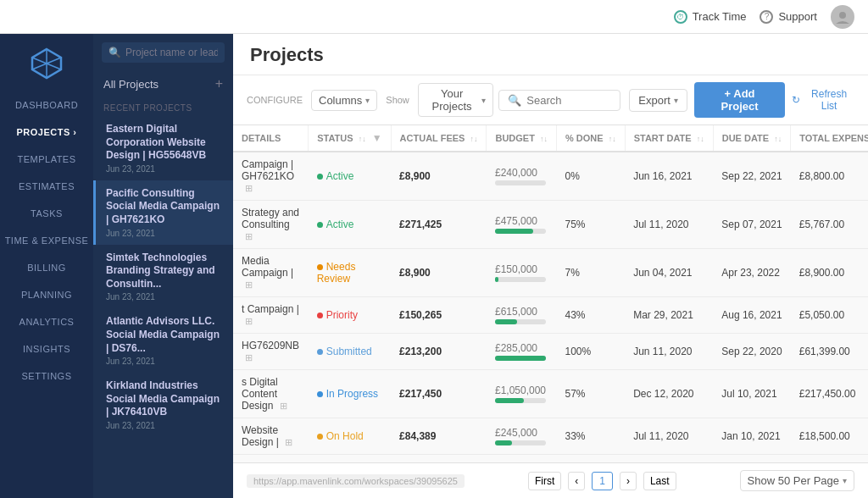 The image size is (868, 498). I want to click on budget-value: £245,000, so click(516, 433).